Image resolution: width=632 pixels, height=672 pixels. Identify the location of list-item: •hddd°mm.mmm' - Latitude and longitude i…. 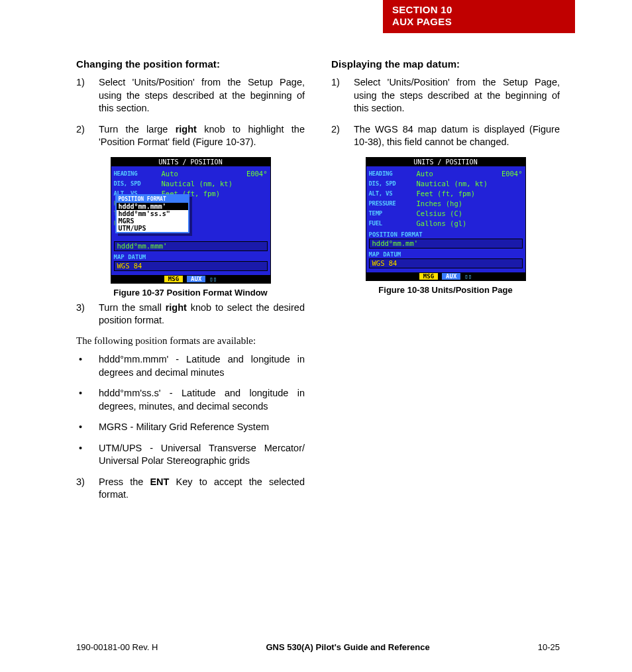
(191, 366).